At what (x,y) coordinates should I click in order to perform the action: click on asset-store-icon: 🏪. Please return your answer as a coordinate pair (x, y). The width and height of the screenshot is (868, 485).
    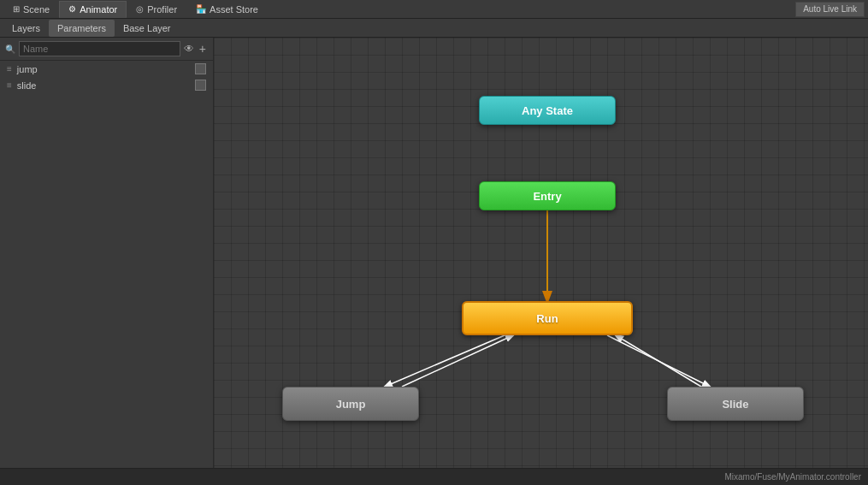
    Looking at the image, I should click on (201, 9).